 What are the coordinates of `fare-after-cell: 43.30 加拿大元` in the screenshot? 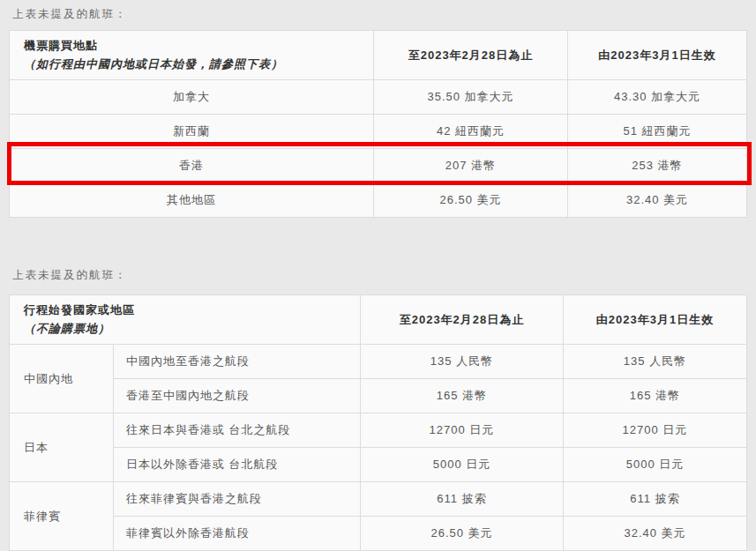 It's located at (658, 97).